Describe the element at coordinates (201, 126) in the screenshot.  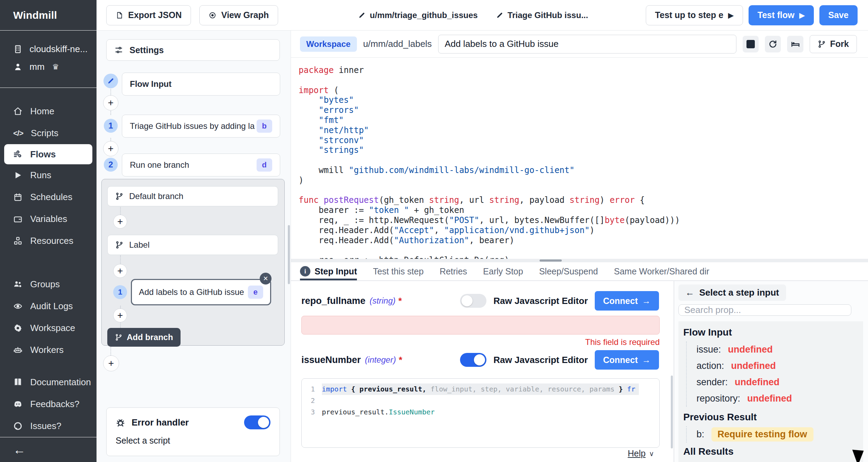
I see `step-node-1: Triage GitHub issues by adding labels ..…` at that location.